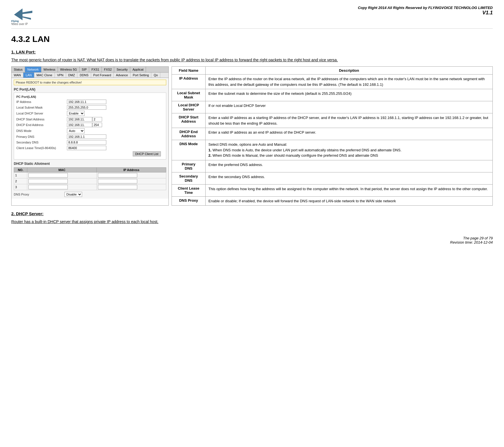 The height and width of the screenshot is (447, 504). I want to click on router-ui: Status Network Wireless Wireless 5G SIP …, so click(90, 136).